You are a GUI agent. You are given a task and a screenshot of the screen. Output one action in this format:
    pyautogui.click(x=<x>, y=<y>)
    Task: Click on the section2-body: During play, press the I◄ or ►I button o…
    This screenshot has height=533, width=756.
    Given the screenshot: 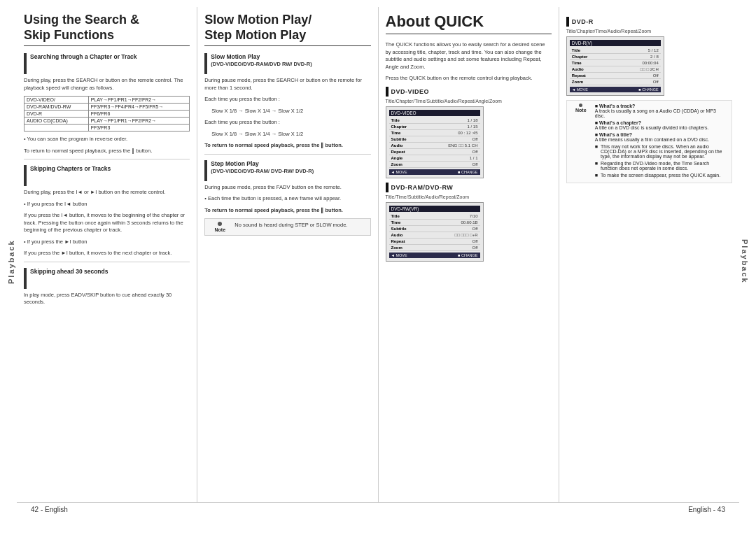 What is the action you would take?
    pyautogui.click(x=106, y=193)
    